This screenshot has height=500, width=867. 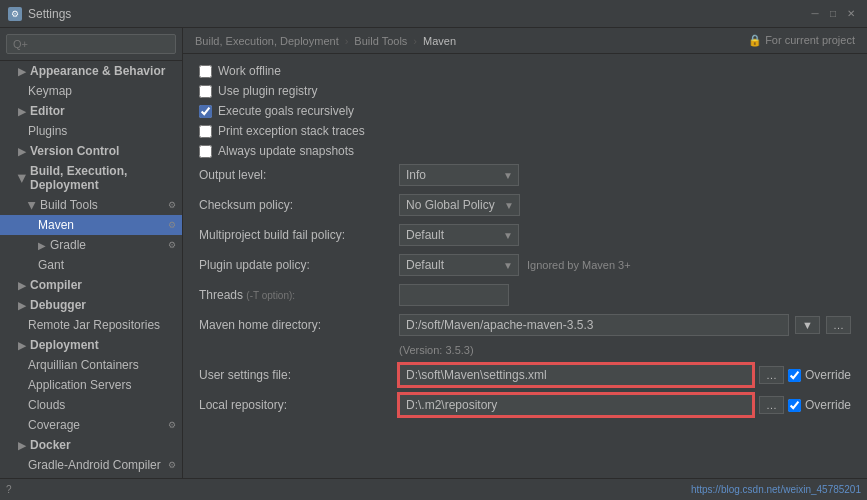 I want to click on checkbox-use-plugin: Use plugin registry, so click(x=525, y=91).